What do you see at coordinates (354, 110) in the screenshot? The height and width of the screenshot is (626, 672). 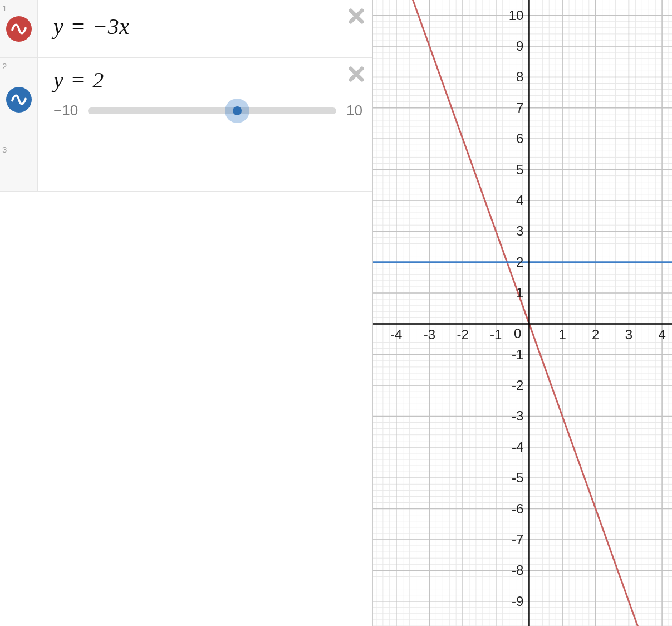 I see `slider-max-label: 10` at bounding box center [354, 110].